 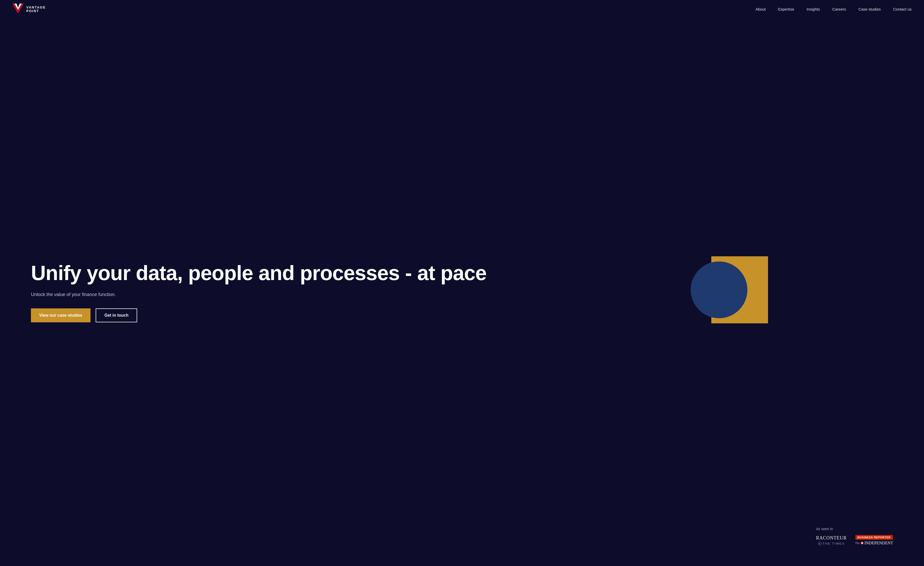 What do you see at coordinates (36, 9) in the screenshot?
I see `logo-text: VANTAGE POINT` at bounding box center [36, 9].